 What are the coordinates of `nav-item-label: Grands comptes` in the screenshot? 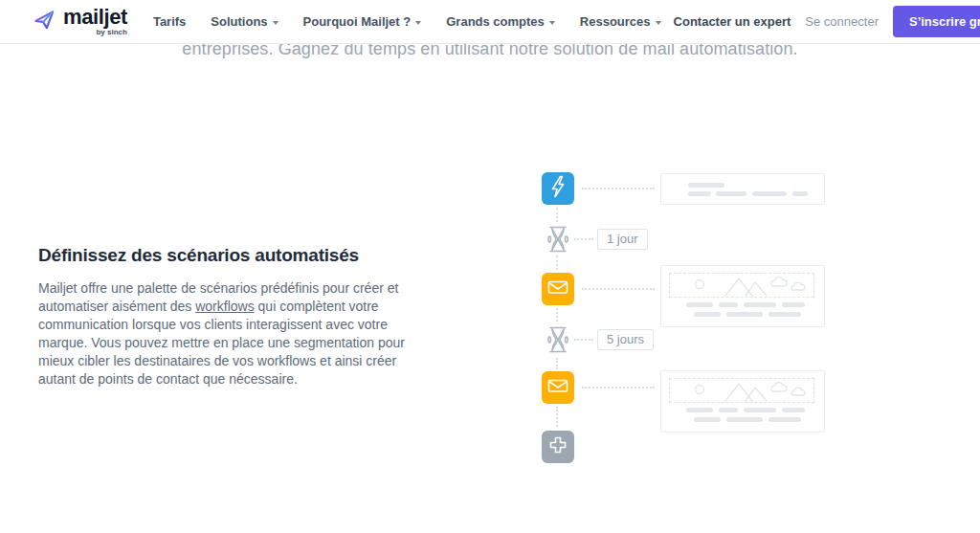 It's located at (496, 21).